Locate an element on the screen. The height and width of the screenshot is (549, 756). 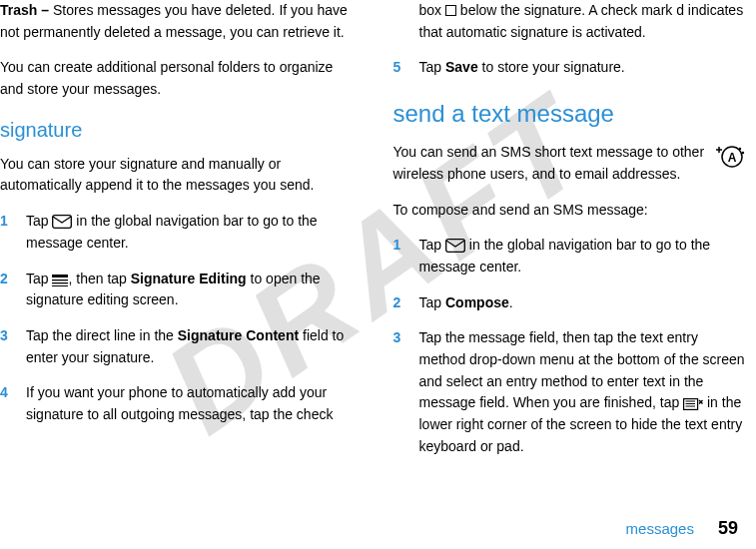
step4-continuation: box below the signature. A check mark d … is located at coordinates (570, 22).